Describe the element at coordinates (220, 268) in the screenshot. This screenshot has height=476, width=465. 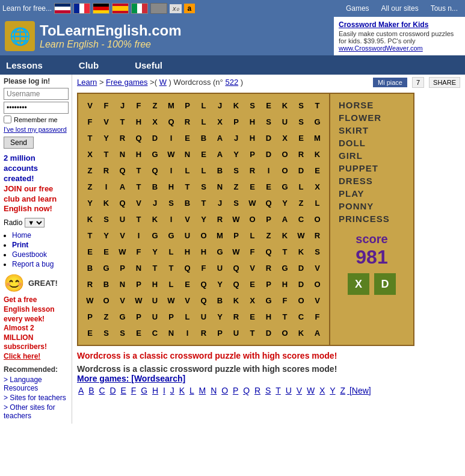
I see `grid-cell-10-8: U` at that location.